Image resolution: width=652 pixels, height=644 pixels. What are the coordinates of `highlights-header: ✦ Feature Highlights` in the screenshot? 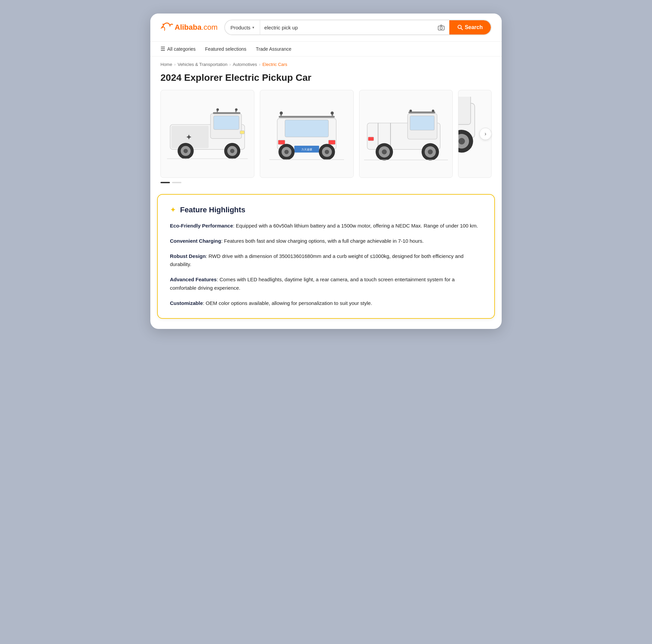 It's located at (326, 210).